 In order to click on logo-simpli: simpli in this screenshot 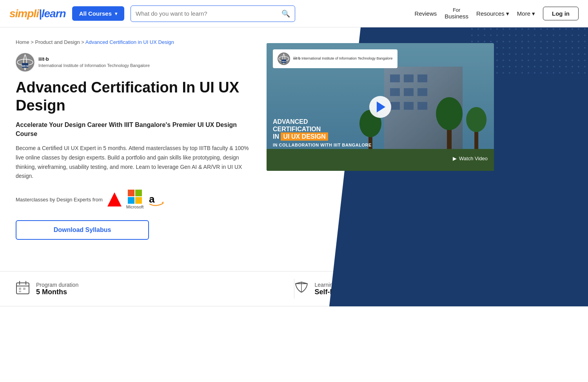, I will do `click(24, 13)`.